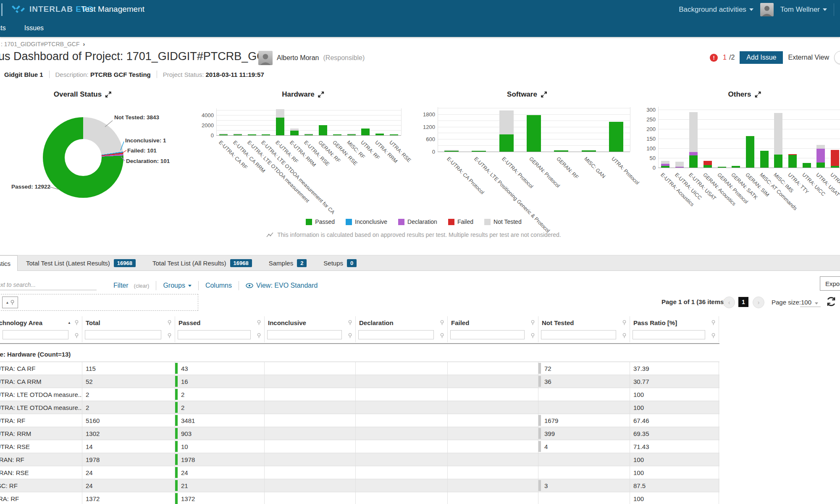  I want to click on tab-statistics: Statistics, so click(9, 263).